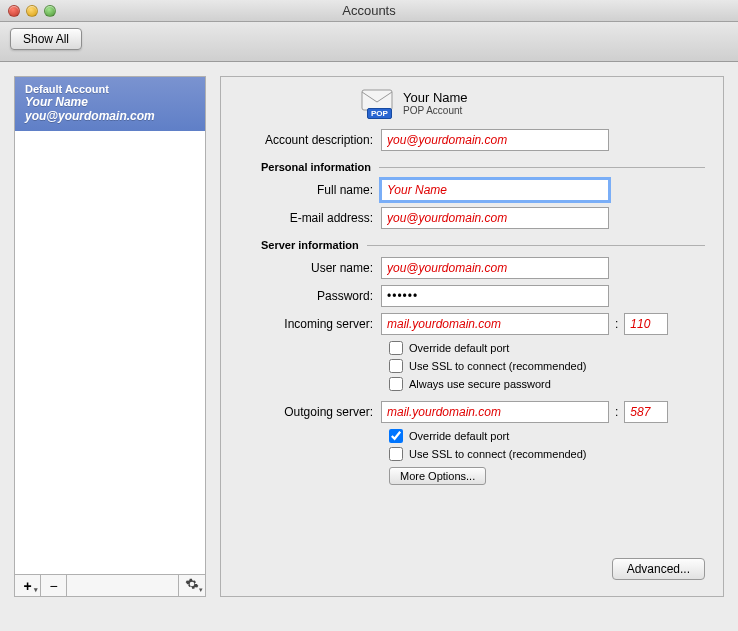 This screenshot has width=738, height=631. What do you see at coordinates (50, 11) in the screenshot?
I see `zoom-icon` at bounding box center [50, 11].